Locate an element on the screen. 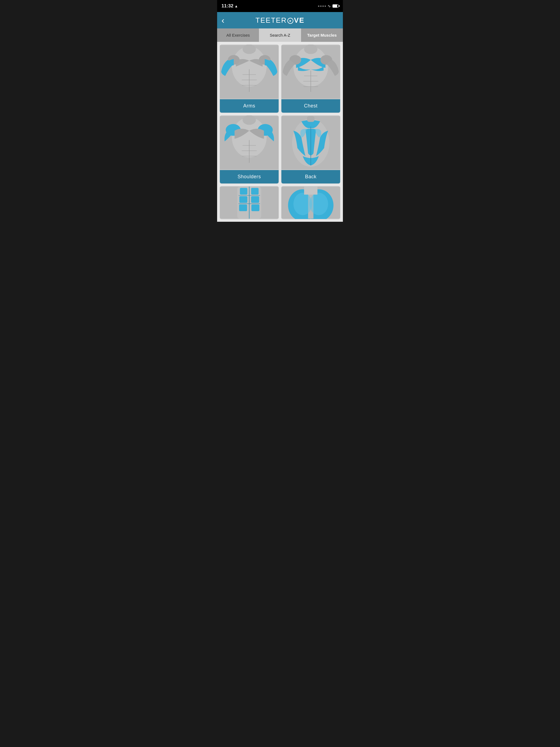 The height and width of the screenshot is (747, 560). status-time: 11:32 ▲ is located at coordinates (230, 6).